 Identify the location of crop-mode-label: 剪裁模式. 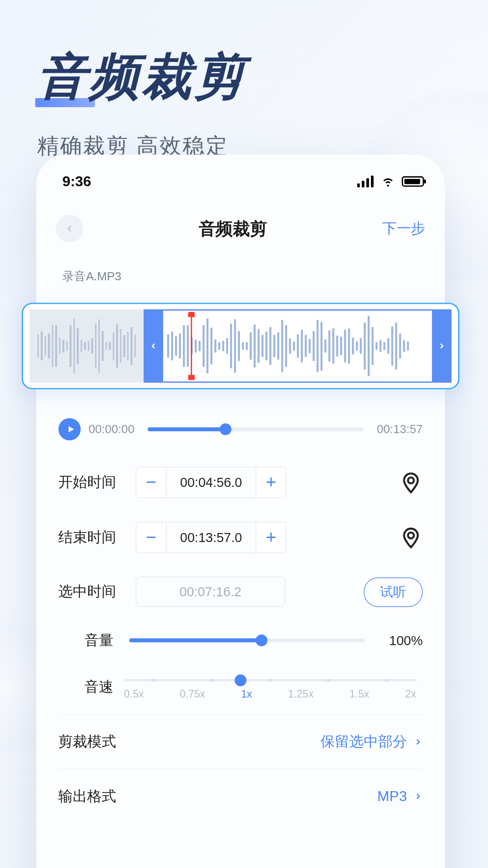
(87, 742).